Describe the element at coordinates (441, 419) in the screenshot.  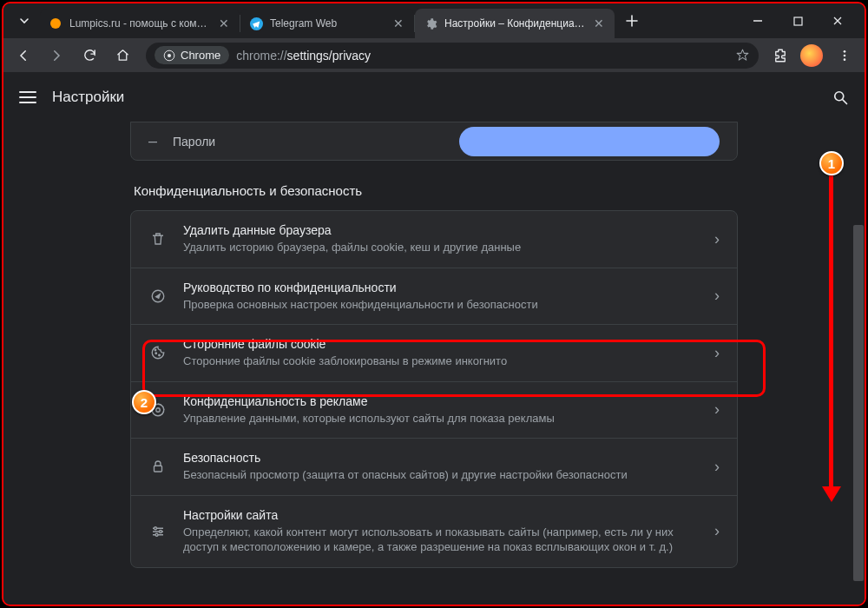
I see `row-subtitle: Управление данными, которые используют с…` at that location.